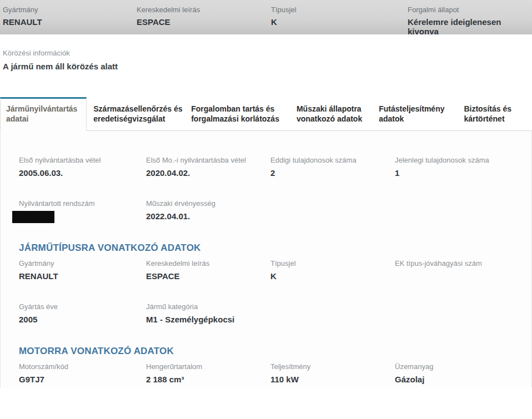  What do you see at coordinates (208, 217) in the screenshot?
I see `field-value: 2022.04.01.` at bounding box center [208, 217].